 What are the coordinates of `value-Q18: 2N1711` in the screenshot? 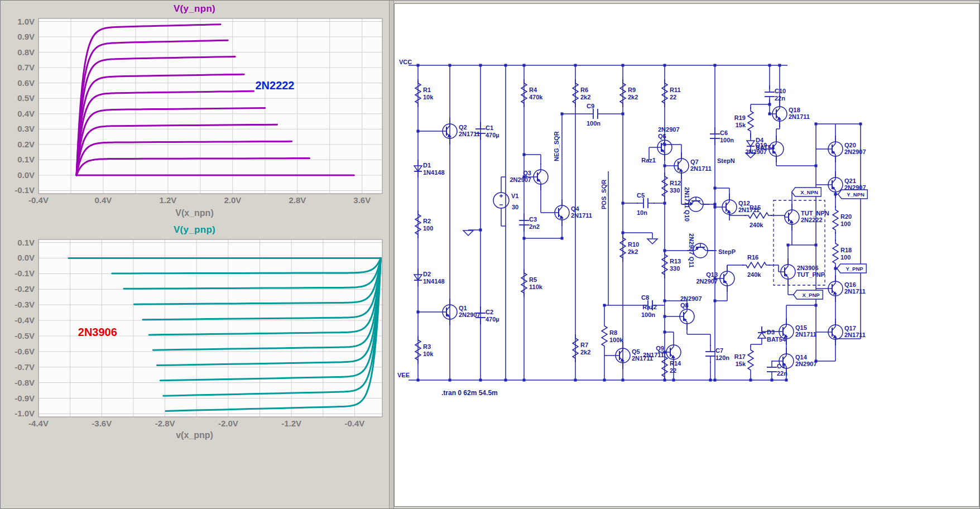 It's located at (799, 117).